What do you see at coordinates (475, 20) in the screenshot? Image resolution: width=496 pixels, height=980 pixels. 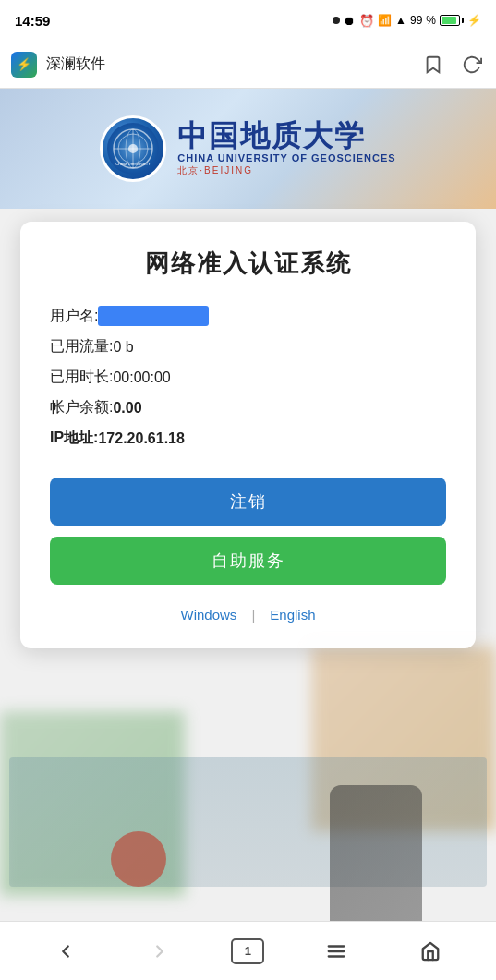 I see `charging-icon: ⚡` at bounding box center [475, 20].